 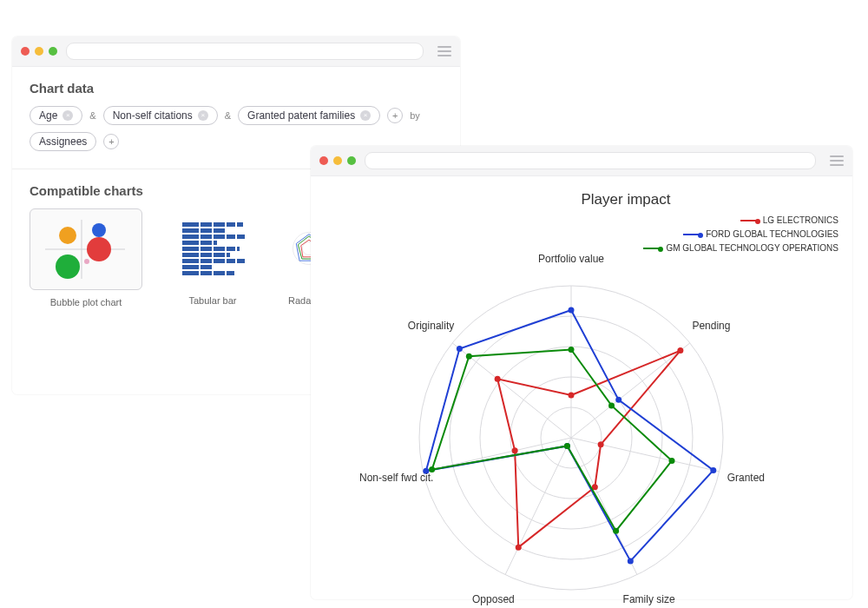 What do you see at coordinates (213, 301) in the screenshot?
I see `chart-card-caption: Tabular bar` at bounding box center [213, 301].